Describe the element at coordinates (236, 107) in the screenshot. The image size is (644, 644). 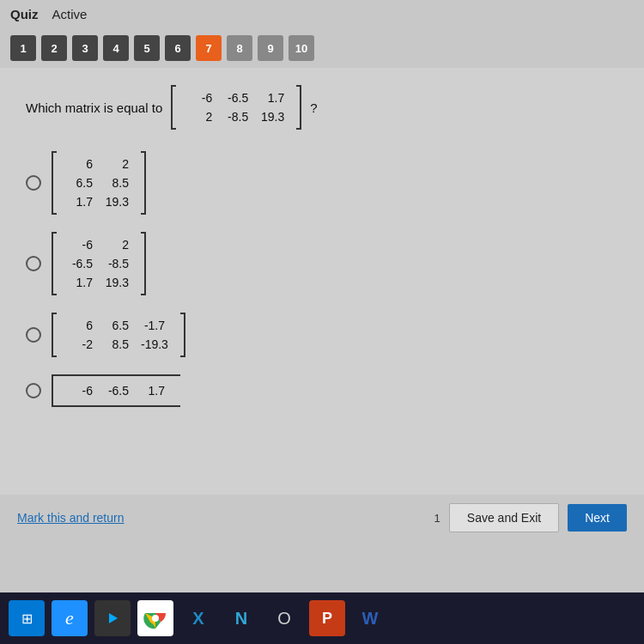
I see `target-matrix: -6 -6.5 1.7 2 -8.5 19.3` at that location.